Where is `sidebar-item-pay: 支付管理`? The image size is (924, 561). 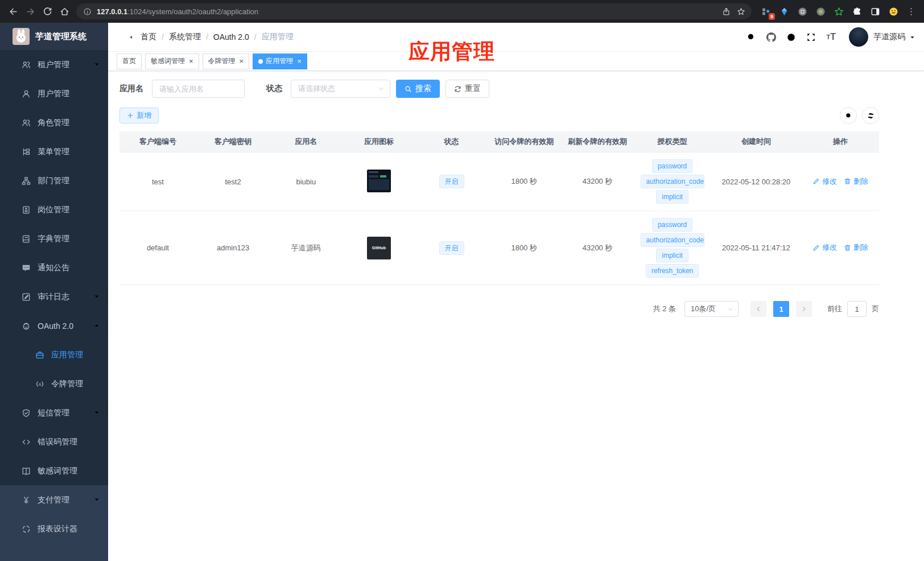
sidebar-item-pay: 支付管理 is located at coordinates (54, 500).